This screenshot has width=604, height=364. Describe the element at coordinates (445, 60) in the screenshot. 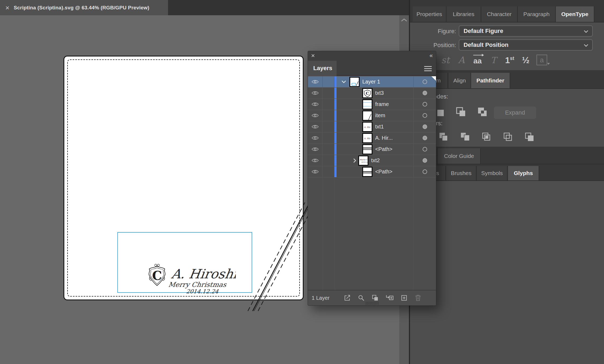

I see `standard-ligatures-button: st` at that location.